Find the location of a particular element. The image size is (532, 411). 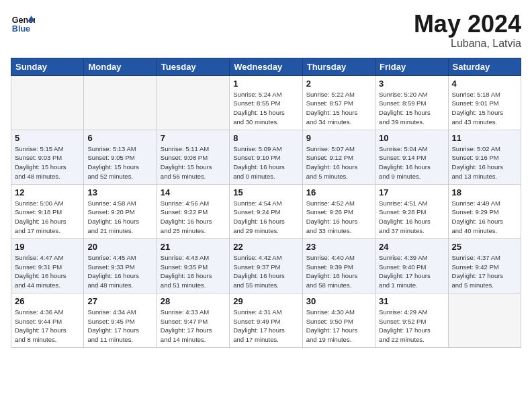

day-info: Sunrise: 4:45 AM Sunset: 9:33 PM Dayligh… is located at coordinates (120, 271).